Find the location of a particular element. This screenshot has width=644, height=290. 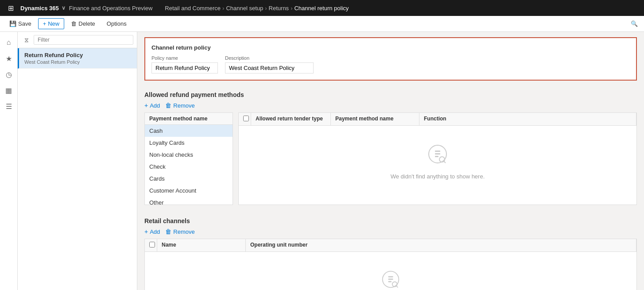

refund-remove-button: 🗑 Remove is located at coordinates (180, 105).